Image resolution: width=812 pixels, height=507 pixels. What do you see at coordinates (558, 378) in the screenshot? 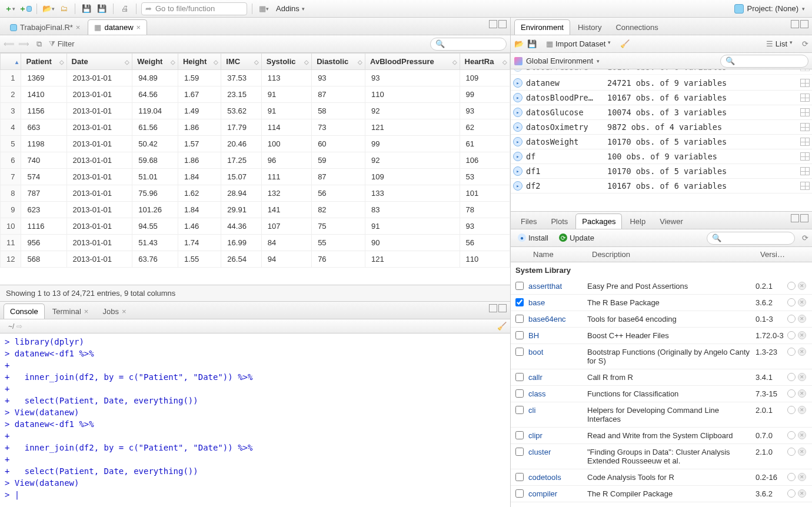
I see `pkg-name-link: callr` at bounding box center [558, 378].